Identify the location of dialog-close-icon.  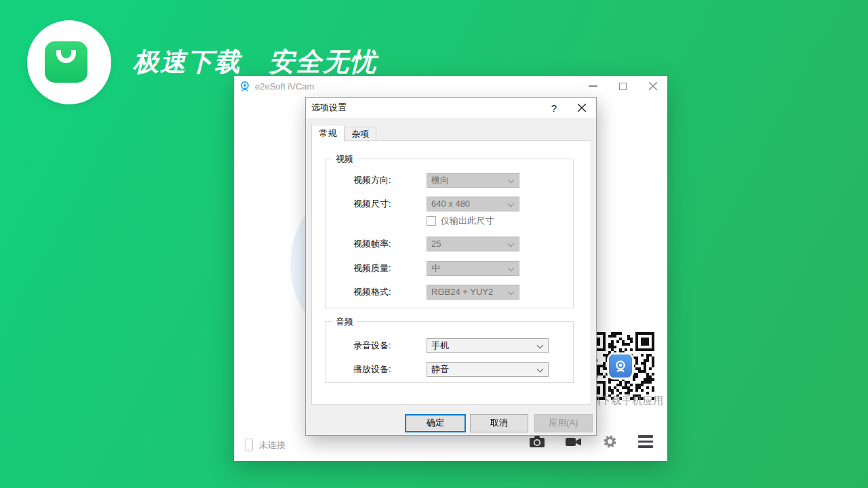
(582, 108).